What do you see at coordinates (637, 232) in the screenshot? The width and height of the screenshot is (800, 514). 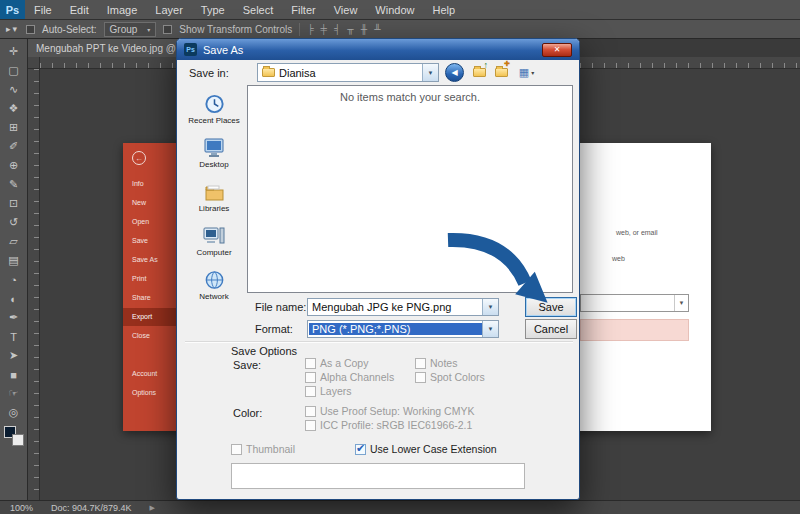 I see `page-text-fragment: web, or email` at bounding box center [637, 232].